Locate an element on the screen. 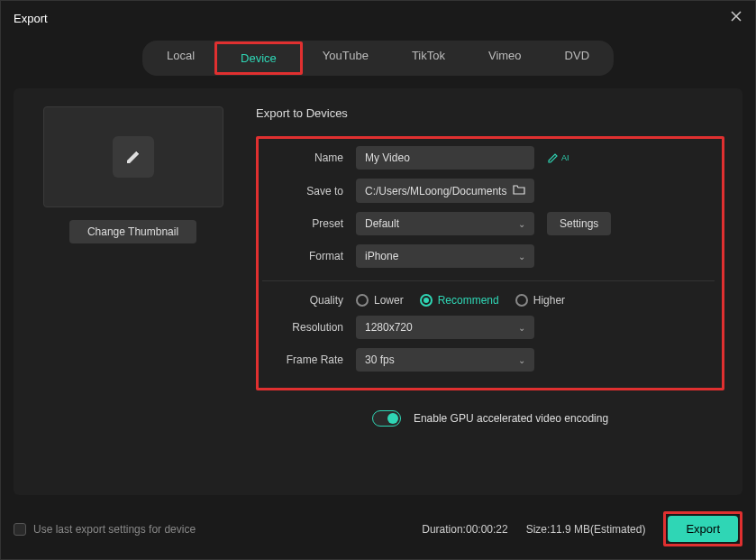 The image size is (756, 560). size-label: Size: is located at coordinates (539, 529).